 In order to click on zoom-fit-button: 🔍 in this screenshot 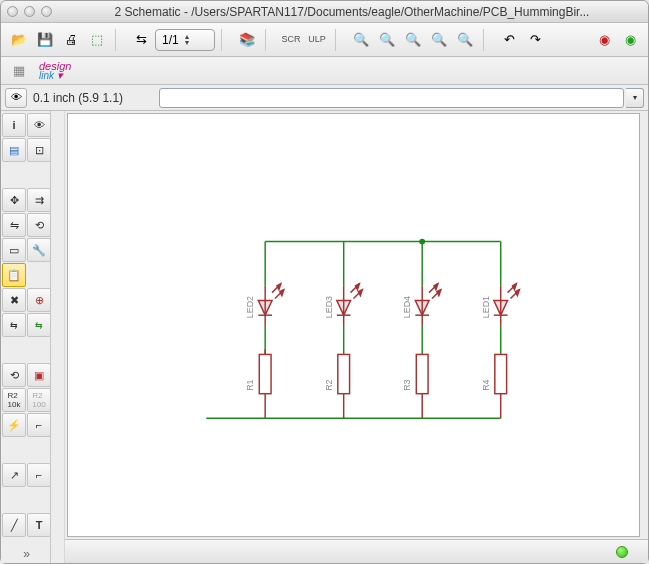, I will do `click(361, 40)`.